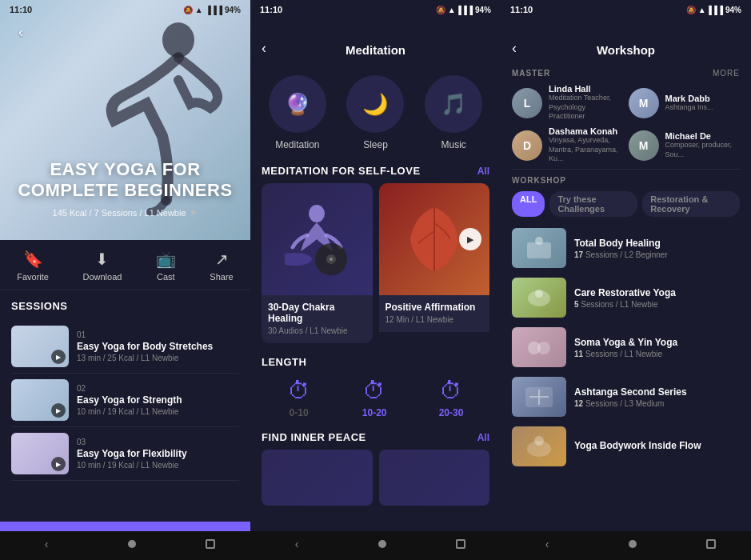 This screenshot has height=560, width=751. Describe the element at coordinates (539, 397) in the screenshot. I see `thumb-ashtanga` at that location.